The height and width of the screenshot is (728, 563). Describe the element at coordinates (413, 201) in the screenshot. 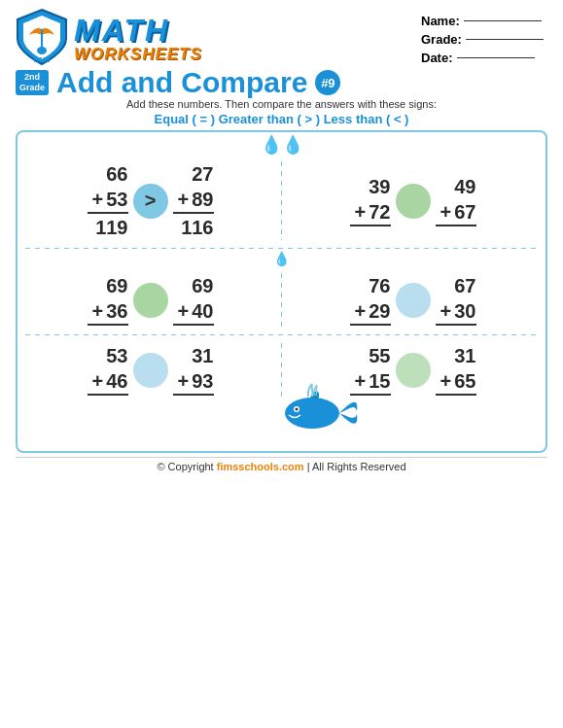

I see `compare-circle-1r` at that location.